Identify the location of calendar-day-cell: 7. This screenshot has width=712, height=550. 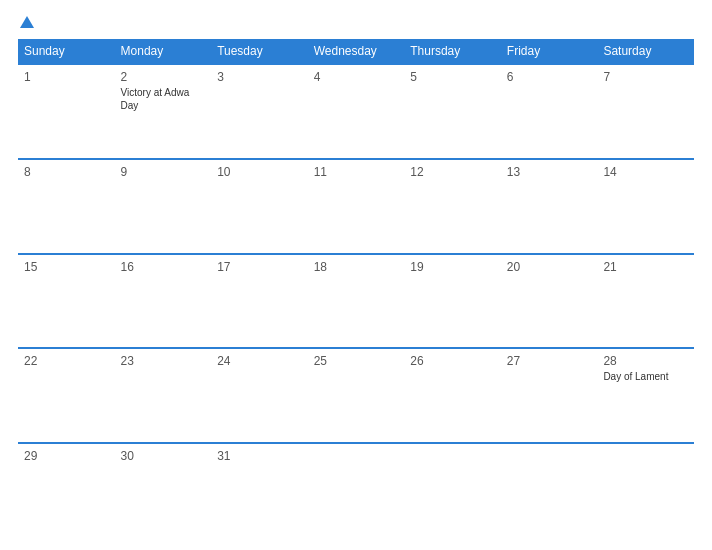
(646, 112).